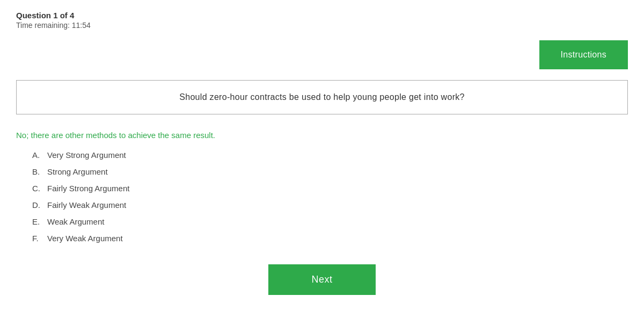 This screenshot has height=310, width=644. Describe the element at coordinates (116, 135) in the screenshot. I see `statement-text: No; there are other methods to achieve t…` at that location.